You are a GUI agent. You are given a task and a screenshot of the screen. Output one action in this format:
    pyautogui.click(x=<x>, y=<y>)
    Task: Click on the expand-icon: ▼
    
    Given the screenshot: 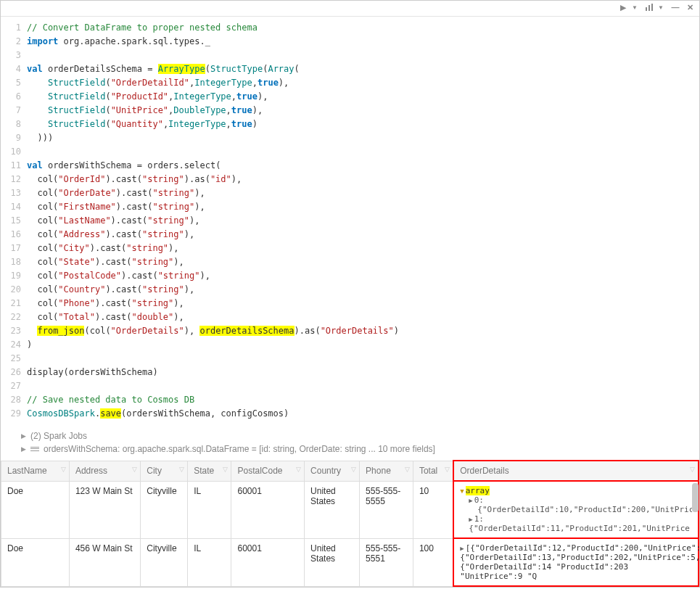 What is the action you would take?
    pyautogui.click(x=461, y=491)
    